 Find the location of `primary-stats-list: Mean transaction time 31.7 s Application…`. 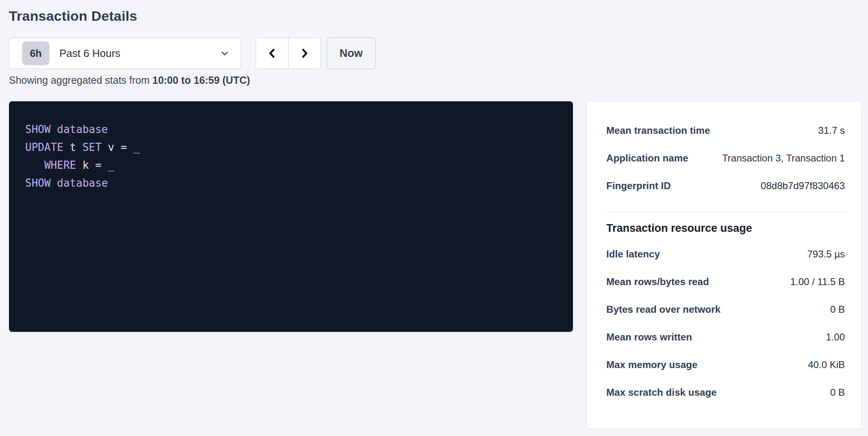

primary-stats-list: Mean transaction time 31.7 s Application… is located at coordinates (726, 158).